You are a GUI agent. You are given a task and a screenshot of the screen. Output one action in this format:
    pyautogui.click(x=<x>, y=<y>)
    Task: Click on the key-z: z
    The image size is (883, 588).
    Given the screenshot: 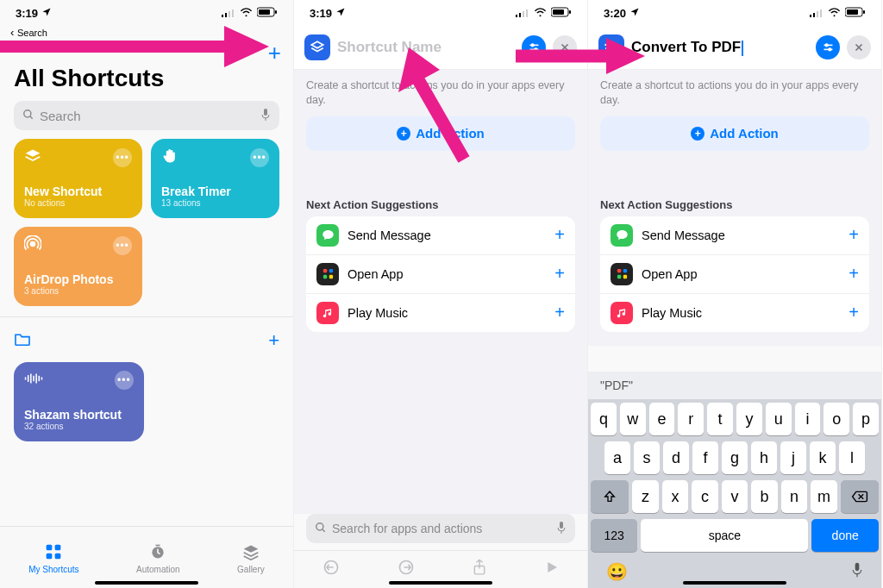 What is the action you would take?
    pyautogui.click(x=645, y=497)
    